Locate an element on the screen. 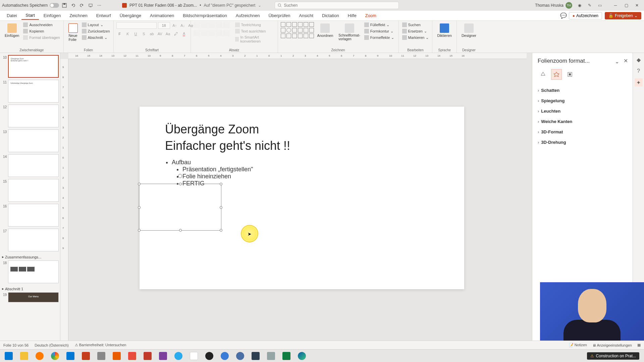 The width and height of the screenshot is (644, 362). format-painter-button: Format übertragen is located at coordinates (42, 38).